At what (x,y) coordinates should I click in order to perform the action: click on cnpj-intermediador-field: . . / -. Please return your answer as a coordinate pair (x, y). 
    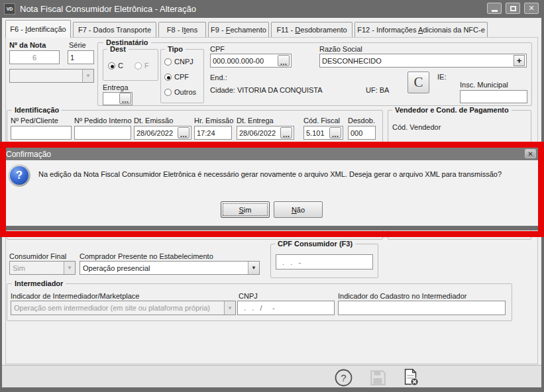
    Looking at the image, I should click on (286, 308).